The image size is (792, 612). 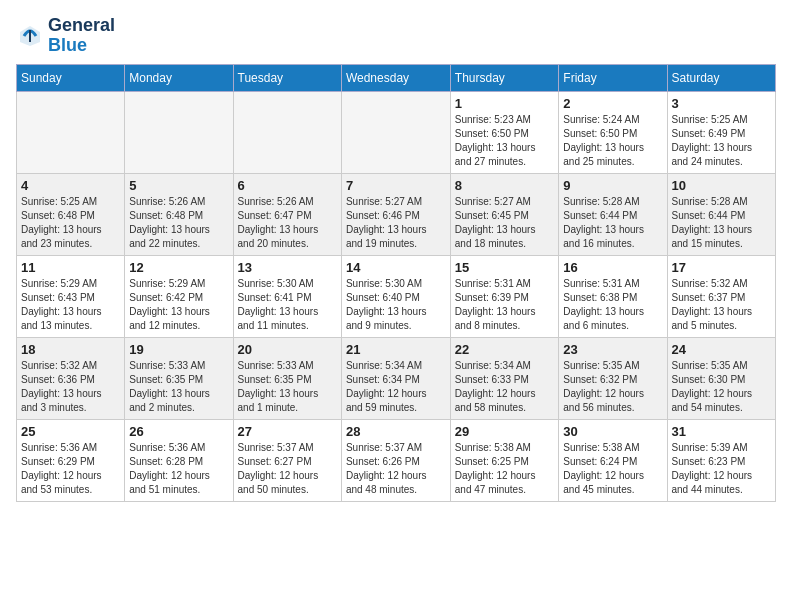 What do you see at coordinates (70, 350) in the screenshot?
I see `day-number: 18` at bounding box center [70, 350].